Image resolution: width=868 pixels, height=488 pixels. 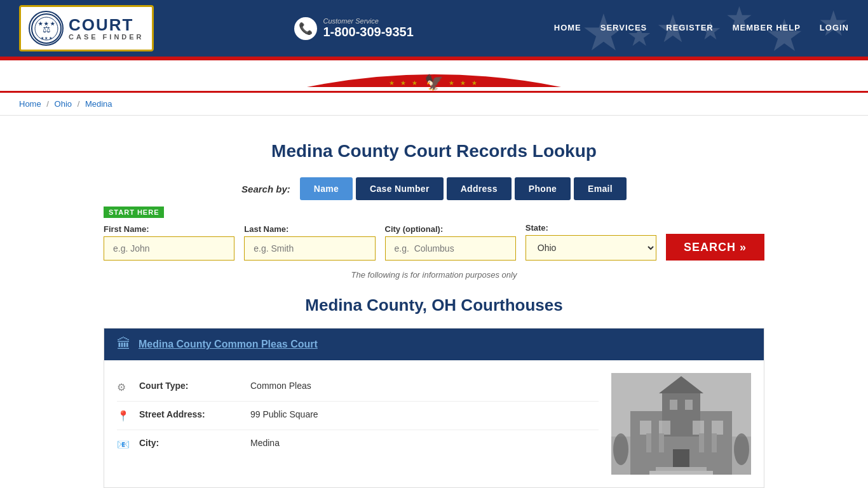 I want to click on court-building-image, so click(x=681, y=424).